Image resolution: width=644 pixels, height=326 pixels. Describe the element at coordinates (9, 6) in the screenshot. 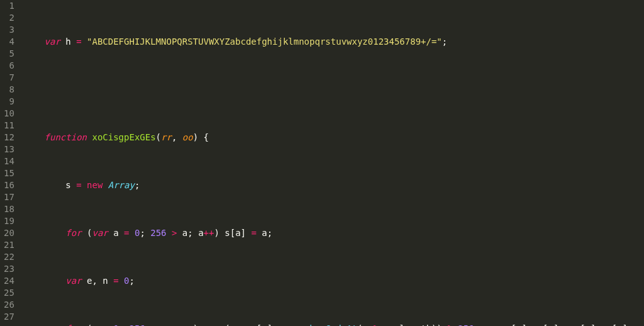

I see `line-number: 1` at that location.